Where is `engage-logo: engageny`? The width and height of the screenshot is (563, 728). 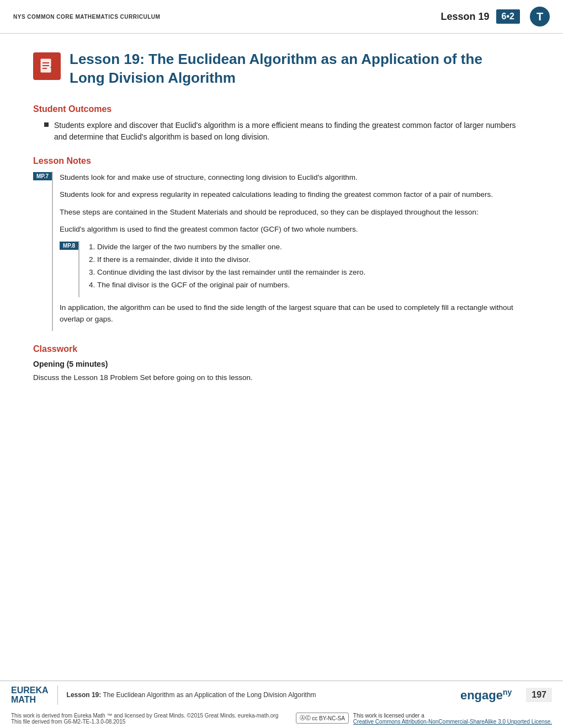 engage-logo: engageny is located at coordinates (486, 695).